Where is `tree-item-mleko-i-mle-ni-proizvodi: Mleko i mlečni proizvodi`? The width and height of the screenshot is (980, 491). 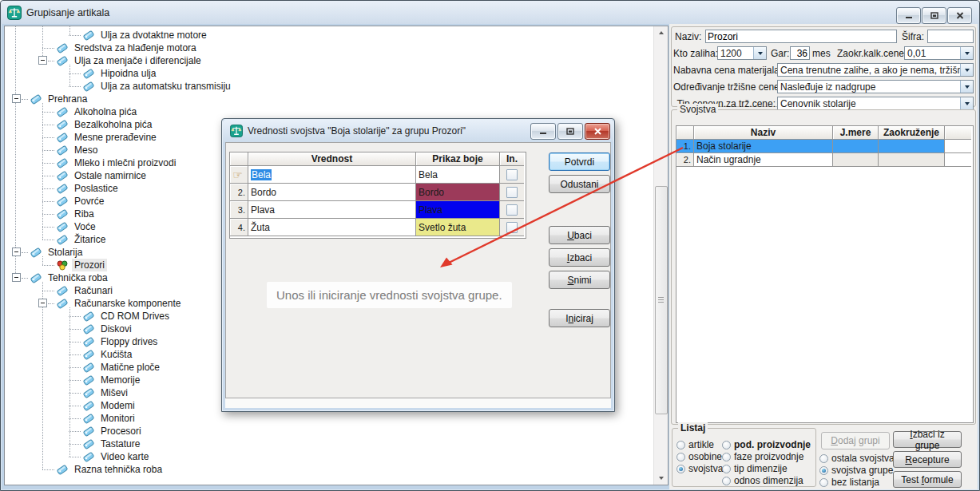 tree-item-mleko-i-mle-ni-proizvodi: Mleko i mlečni proizvodi is located at coordinates (117, 163).